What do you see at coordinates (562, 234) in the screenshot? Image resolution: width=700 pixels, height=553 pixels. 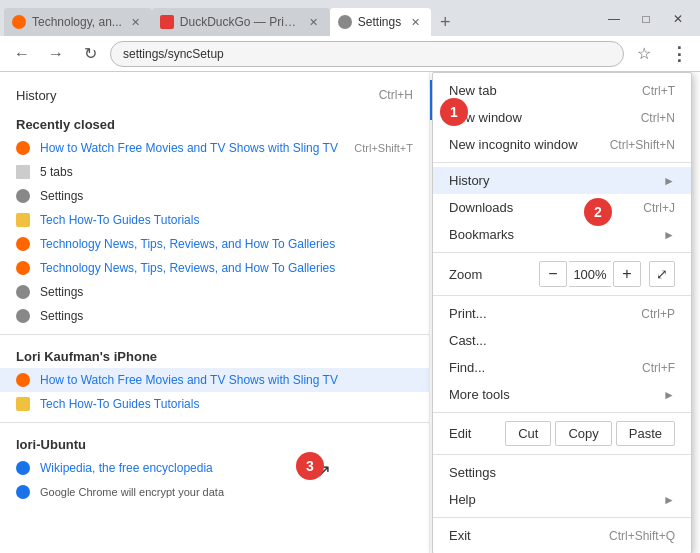 I see `menu-item-bookmarks: Bookmarks ►` at bounding box center [562, 234].